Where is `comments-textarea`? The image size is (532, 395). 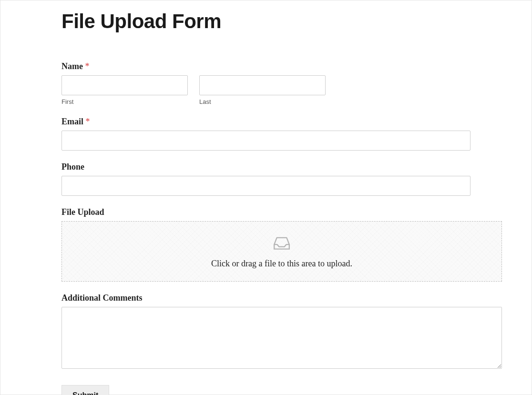
comments-textarea is located at coordinates (282, 338).